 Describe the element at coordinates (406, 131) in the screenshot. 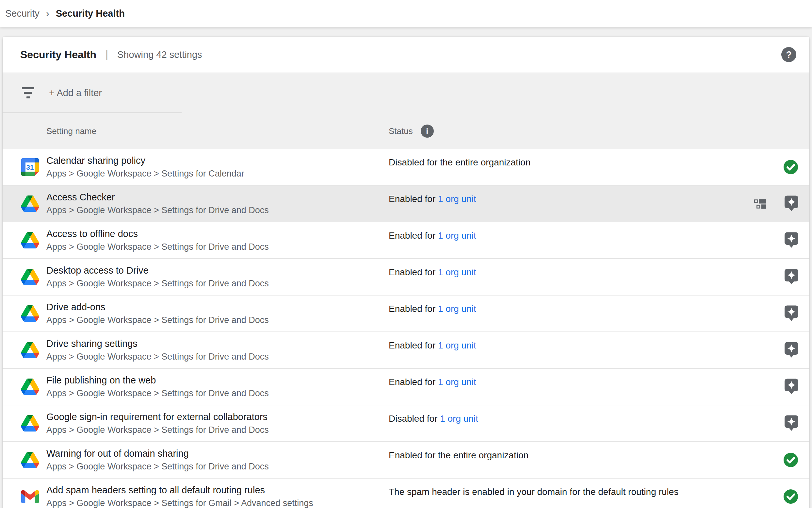

I see `table-header: Setting name Status i` at that location.